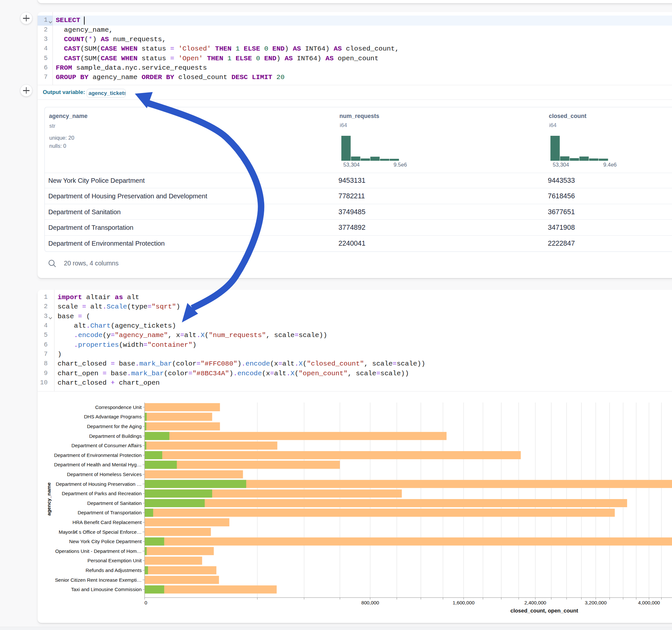 Image resolution: width=672 pixels, height=630 pixels. I want to click on svg-text: 3,200,000, so click(596, 603).